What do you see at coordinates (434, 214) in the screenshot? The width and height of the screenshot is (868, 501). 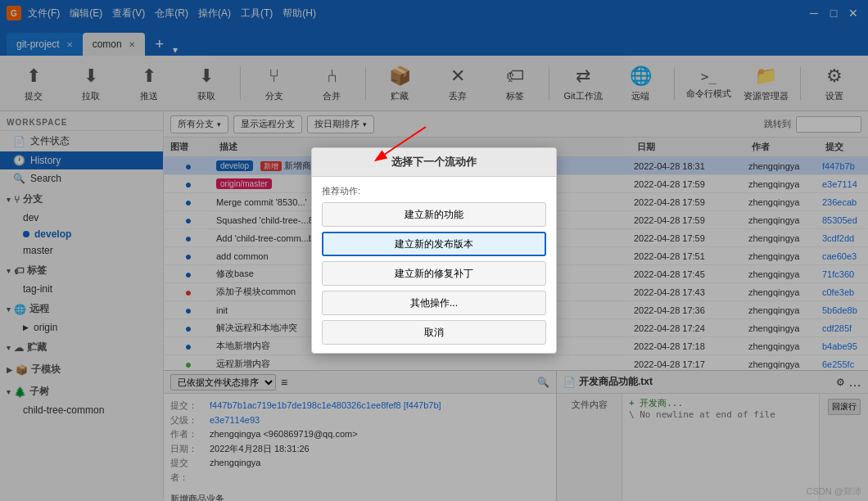 I see `new-feature-button: 建立新的功能` at bounding box center [434, 214].